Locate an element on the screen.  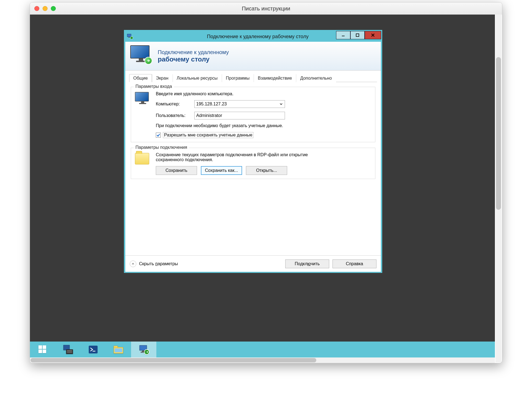
horizontal-scroll-thumb is located at coordinates (173, 360).